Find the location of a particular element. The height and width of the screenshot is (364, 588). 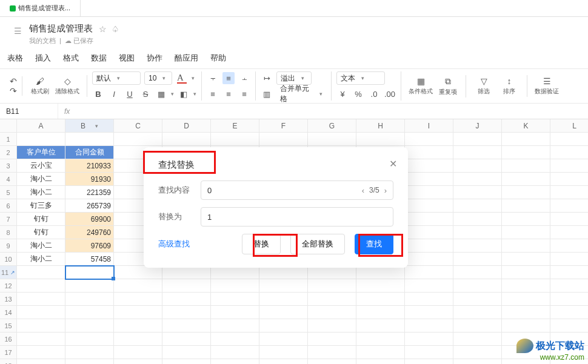

column-header: F is located at coordinates (284, 126).